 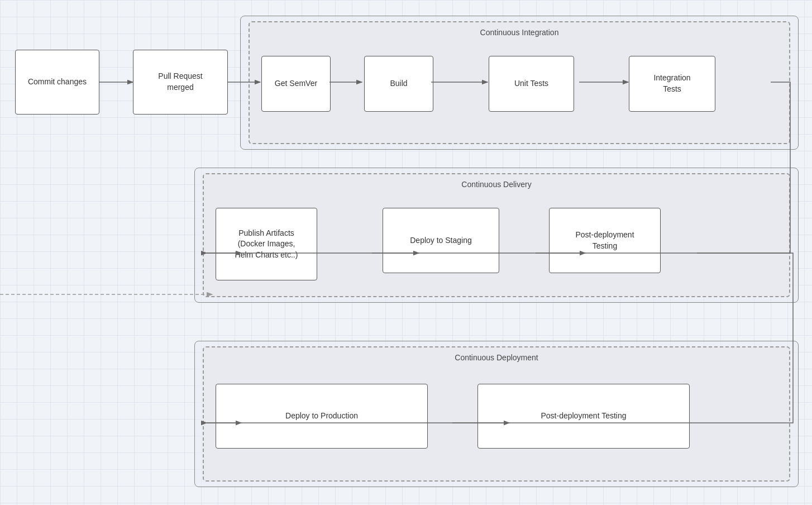 What do you see at coordinates (496, 358) in the screenshot?
I see `cdp-label: Continuous Deployment` at bounding box center [496, 358].